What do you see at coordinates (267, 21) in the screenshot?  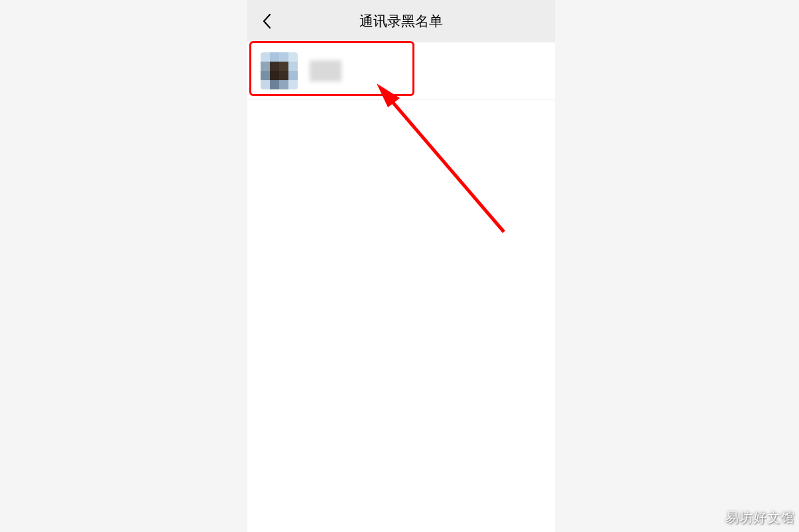 I see `chevron-left-icon` at bounding box center [267, 21].